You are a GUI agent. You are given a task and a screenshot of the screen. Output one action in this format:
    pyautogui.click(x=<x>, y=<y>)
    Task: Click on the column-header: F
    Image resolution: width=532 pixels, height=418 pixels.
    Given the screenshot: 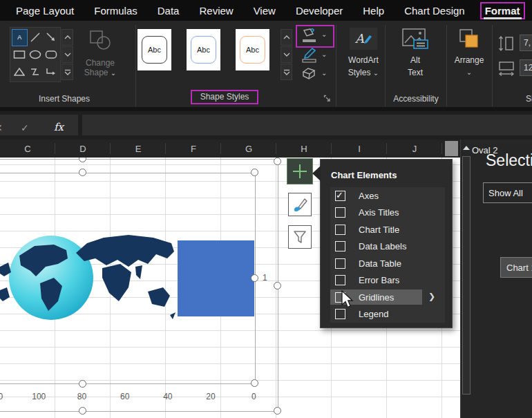 What is the action you would take?
    pyautogui.click(x=193, y=149)
    